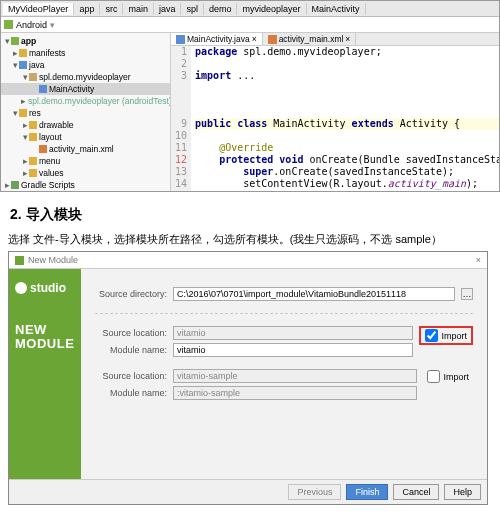 The width and height of the screenshot is (500, 529). Describe the element at coordinates (37, 65) in the screenshot. I see `tree-java: java` at that location.